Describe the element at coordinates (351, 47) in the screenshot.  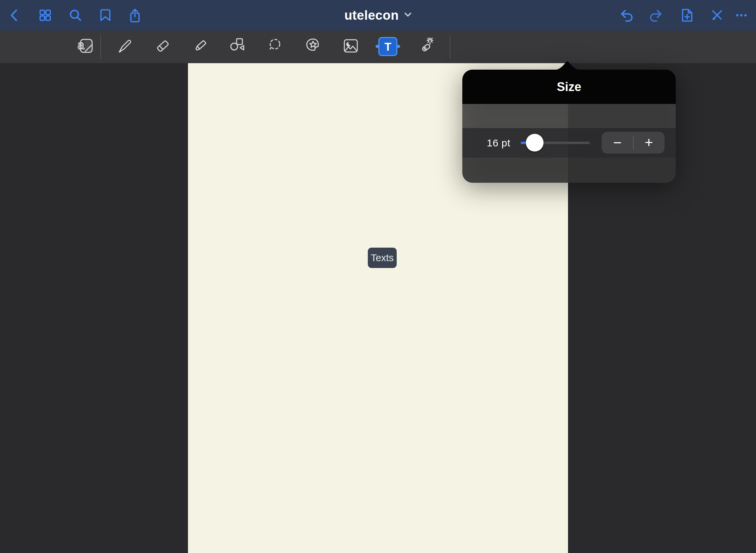
I see `image-icon` at that location.